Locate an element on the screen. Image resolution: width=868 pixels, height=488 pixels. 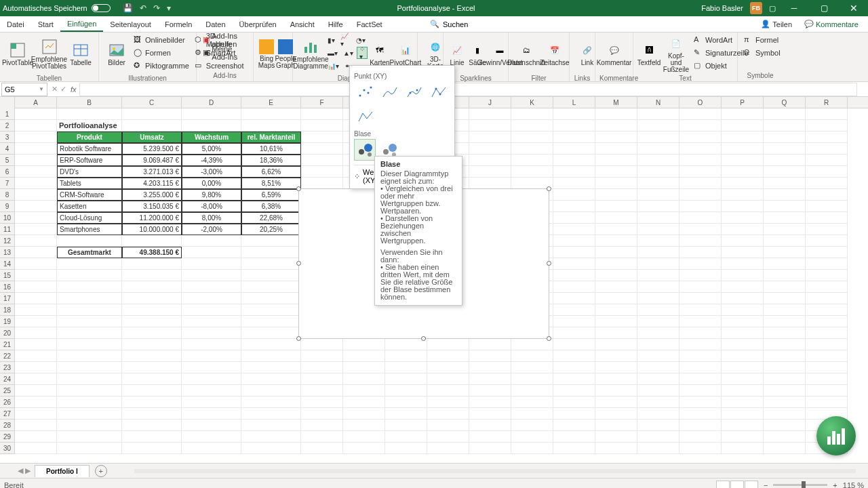
fx-icon: fx is located at coordinates (73, 89).